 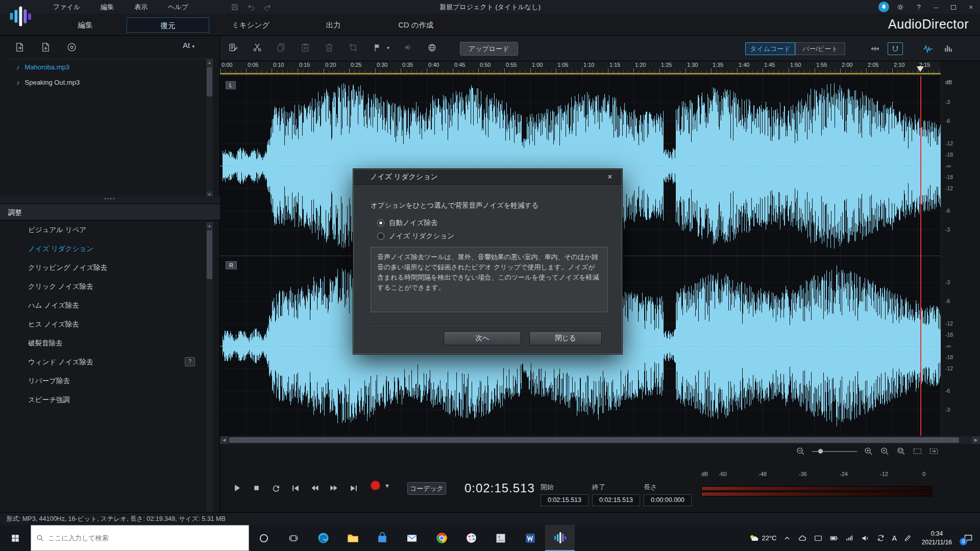 What do you see at coordinates (293, 538) in the screenshot?
I see `task-view-button` at bounding box center [293, 538].